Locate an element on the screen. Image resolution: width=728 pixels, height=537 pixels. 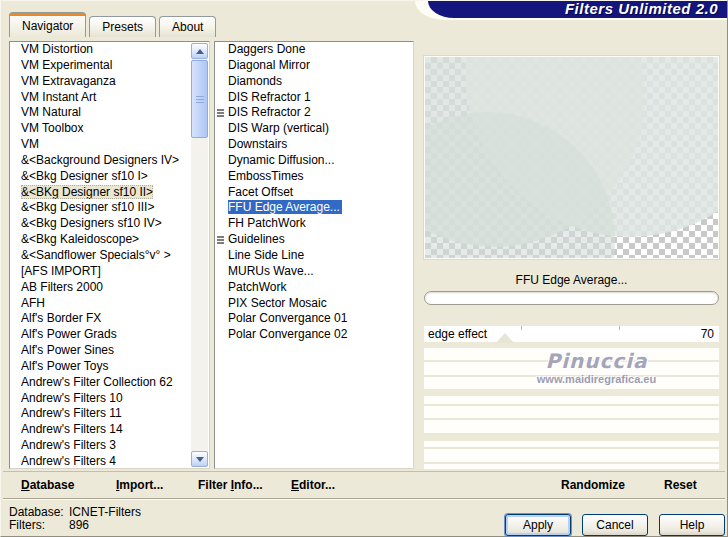
apply-button: Apply is located at coordinates (538, 525).